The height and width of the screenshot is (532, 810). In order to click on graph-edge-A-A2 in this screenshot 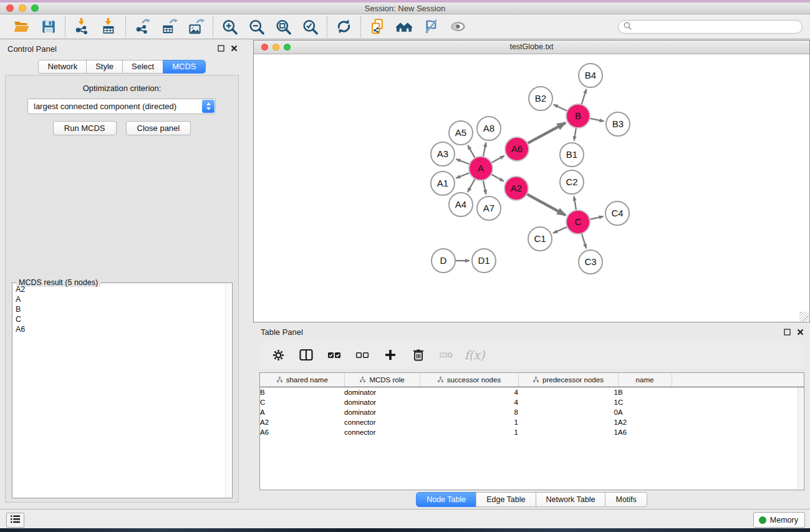, I will do `click(497, 177)`.